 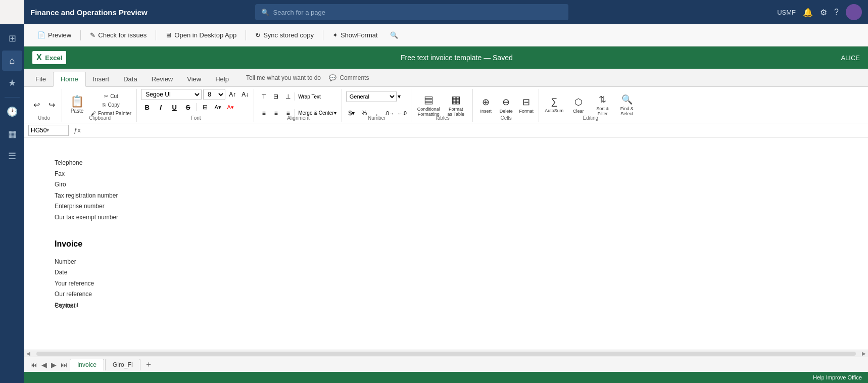 I want to click on font-format-row: B I U S ⊟ A▾ A▾, so click(x=196, y=107).